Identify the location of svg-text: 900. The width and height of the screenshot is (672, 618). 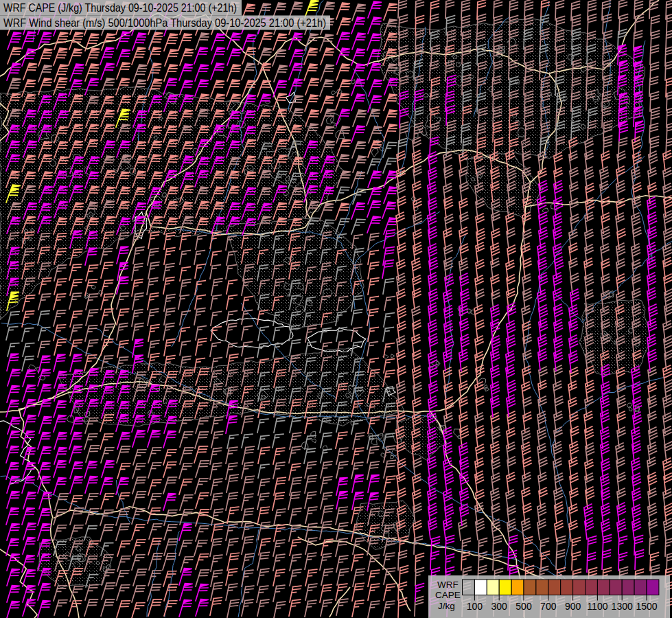
(573, 606).